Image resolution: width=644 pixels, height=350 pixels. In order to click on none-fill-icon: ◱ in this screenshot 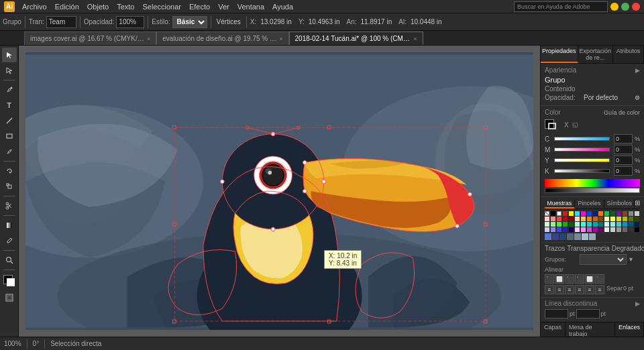, I will do `click(576, 125)`.